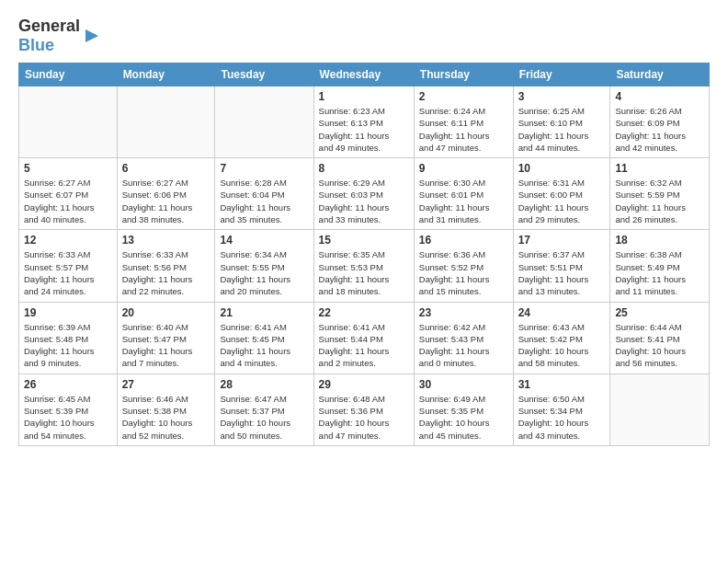 This screenshot has width=728, height=563. I want to click on day-number: 24, so click(563, 313).